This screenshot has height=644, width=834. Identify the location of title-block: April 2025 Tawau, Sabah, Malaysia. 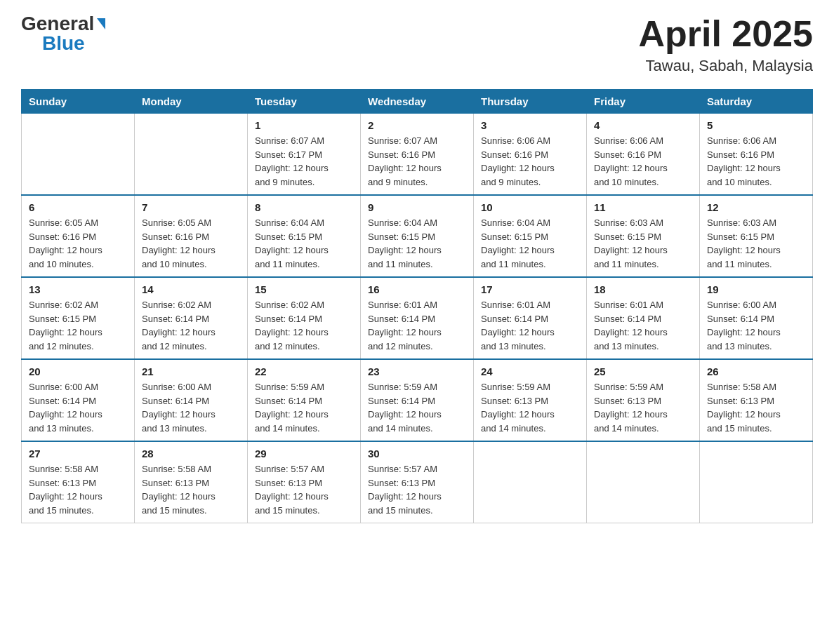
(726, 45).